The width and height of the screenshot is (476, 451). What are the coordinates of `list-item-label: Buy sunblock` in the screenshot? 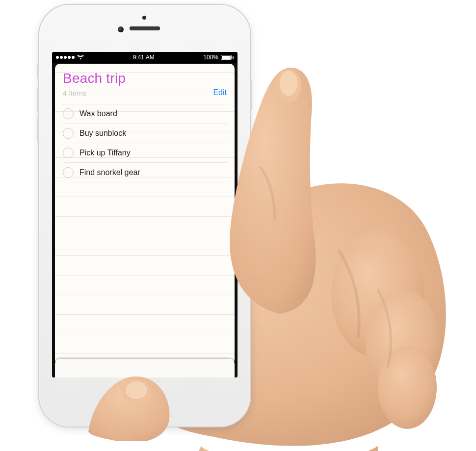 It's located at (103, 133).